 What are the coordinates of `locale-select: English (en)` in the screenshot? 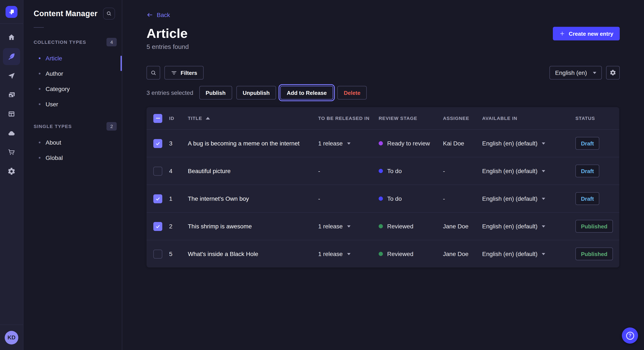 It's located at (576, 73).